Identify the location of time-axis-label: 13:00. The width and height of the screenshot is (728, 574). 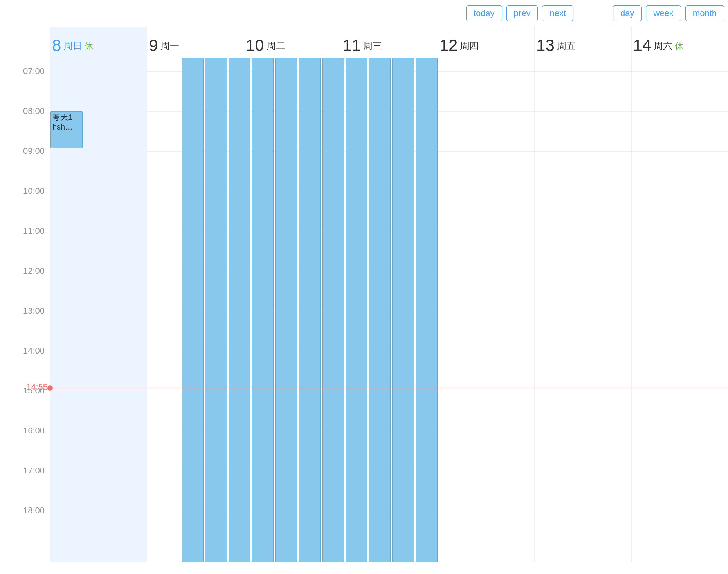
(34, 311).